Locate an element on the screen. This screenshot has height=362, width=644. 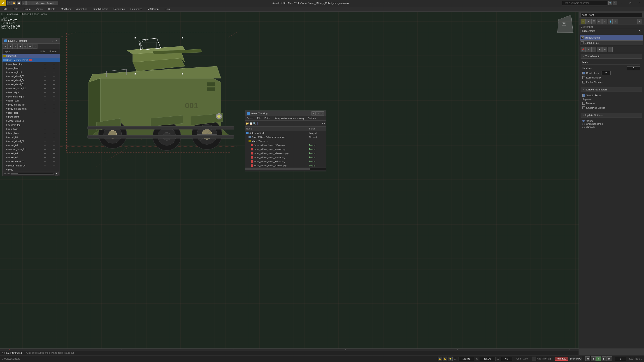
modifier-list-dropdown: TurboSmooth Edit Poly Symmetry is located at coordinates (612, 31).